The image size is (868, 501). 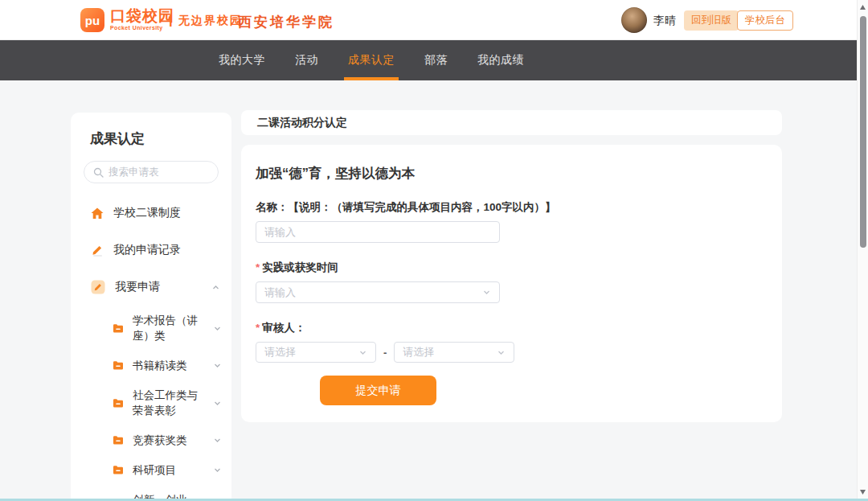 What do you see at coordinates (151, 328) in the screenshot?
I see `sidebar-subitem-academic-lectures: 学术报告（讲座）类` at bounding box center [151, 328].